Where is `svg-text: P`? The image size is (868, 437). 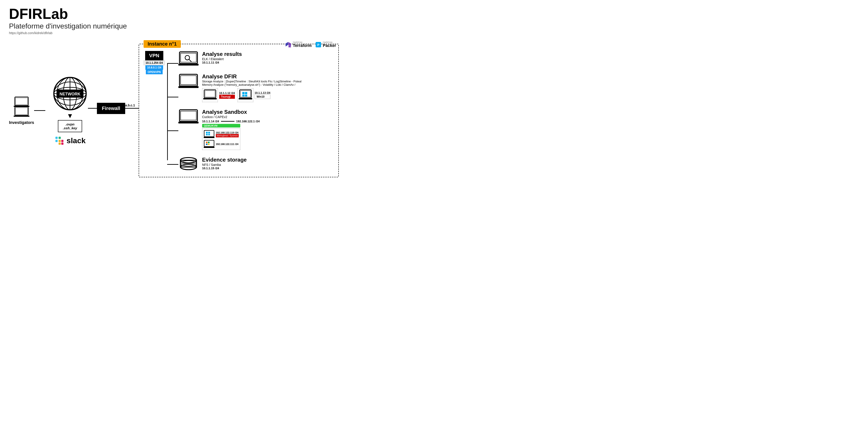
svg-text: P is located at coordinates (318, 45).